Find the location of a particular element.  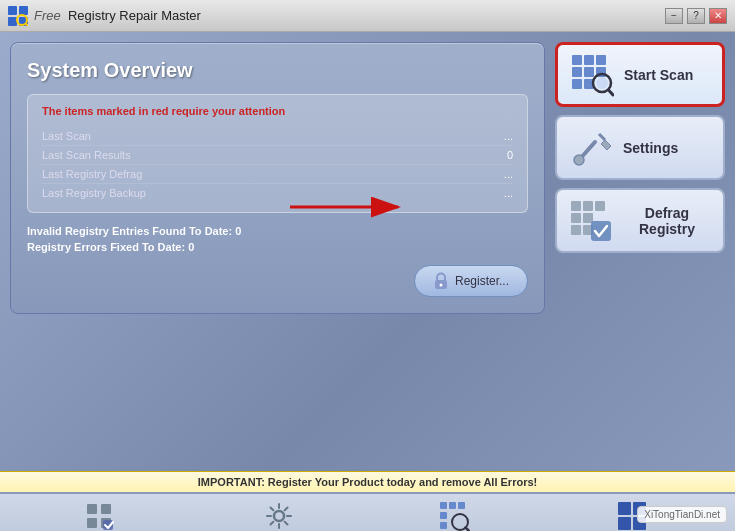

table-row: Last Registry Backup ... is located at coordinates (278, 193).